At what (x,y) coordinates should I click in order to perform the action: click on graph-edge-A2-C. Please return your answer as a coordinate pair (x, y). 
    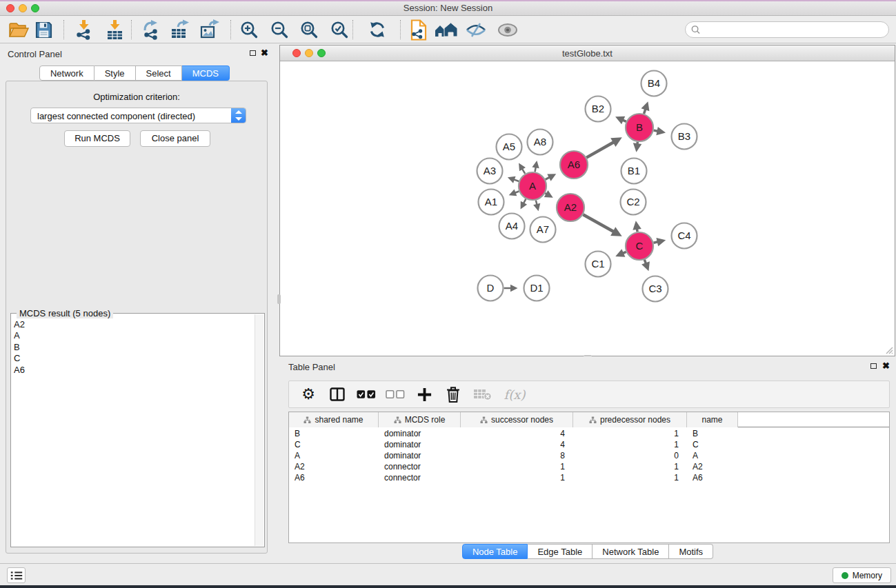
    Looking at the image, I should click on (598, 223).